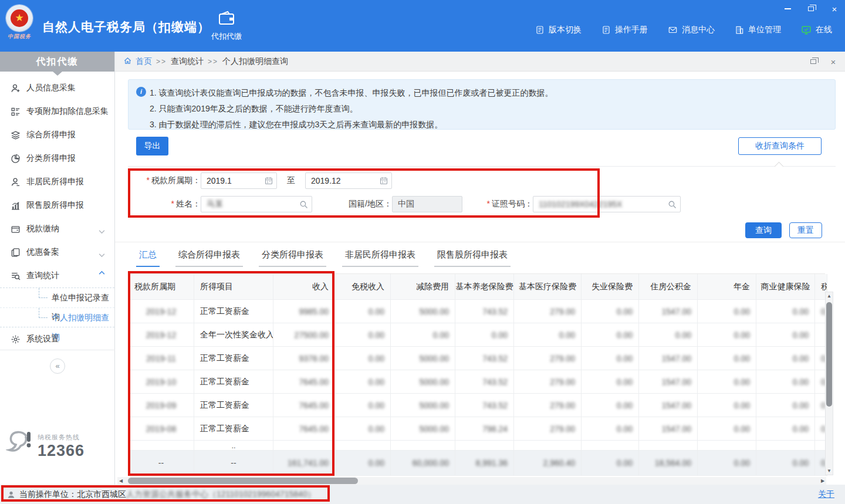  What do you see at coordinates (15, 88) in the screenshot?
I see `person-add-icon` at bounding box center [15, 88].